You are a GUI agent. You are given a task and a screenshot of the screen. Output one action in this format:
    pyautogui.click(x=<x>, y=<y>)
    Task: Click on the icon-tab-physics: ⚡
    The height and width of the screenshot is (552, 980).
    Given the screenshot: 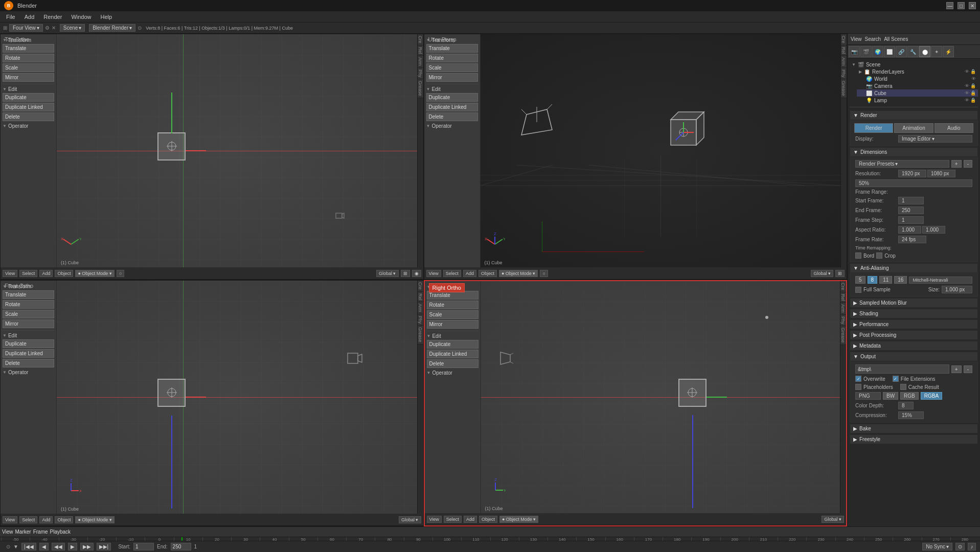 What is the action you would take?
    pyautogui.click(x=948, y=52)
    